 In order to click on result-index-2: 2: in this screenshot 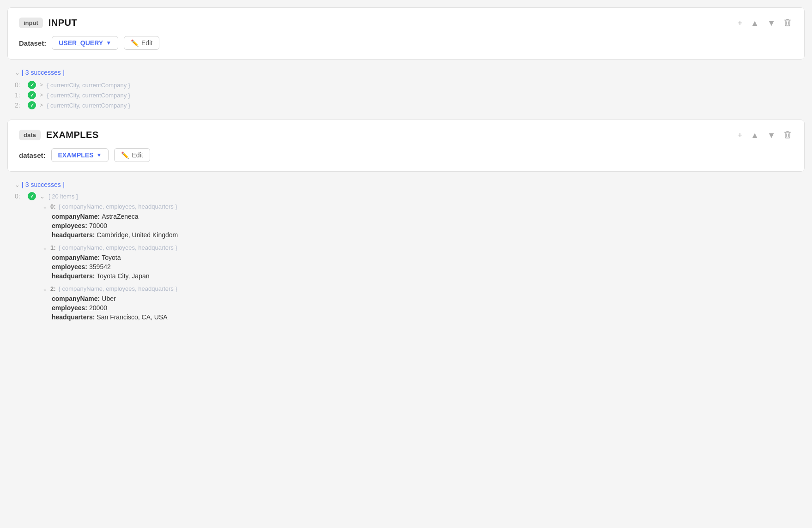, I will do `click(19, 105)`.